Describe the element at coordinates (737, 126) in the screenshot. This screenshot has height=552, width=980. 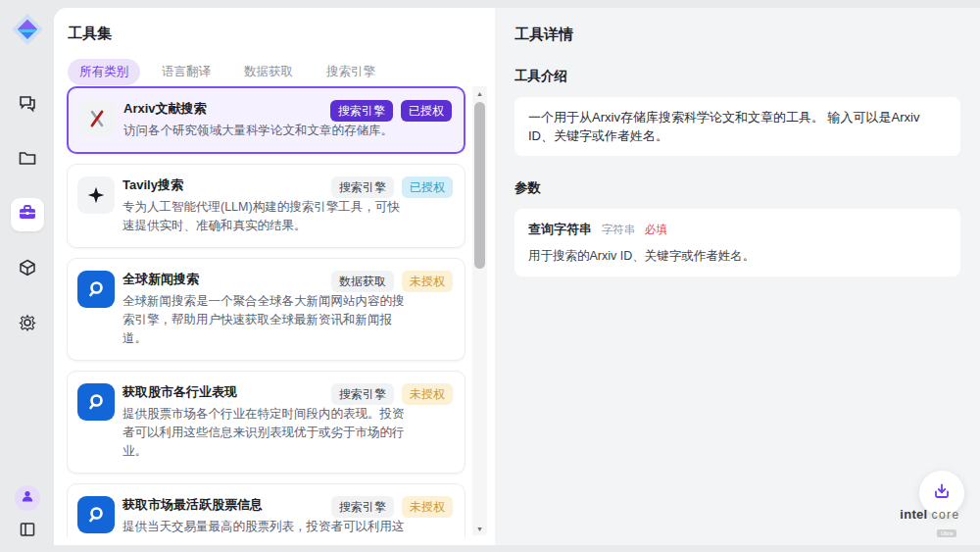
I see `intro-text-box: 一个用于从Arxiv存储库搜索科学论文和文章的工具。 输入可以是Arxiv ID…` at that location.